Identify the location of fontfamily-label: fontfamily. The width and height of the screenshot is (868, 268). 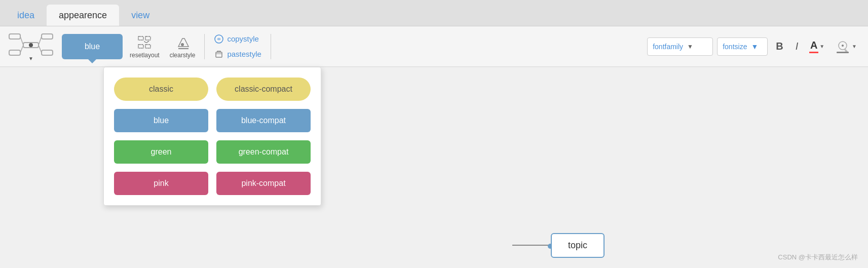
(668, 47).